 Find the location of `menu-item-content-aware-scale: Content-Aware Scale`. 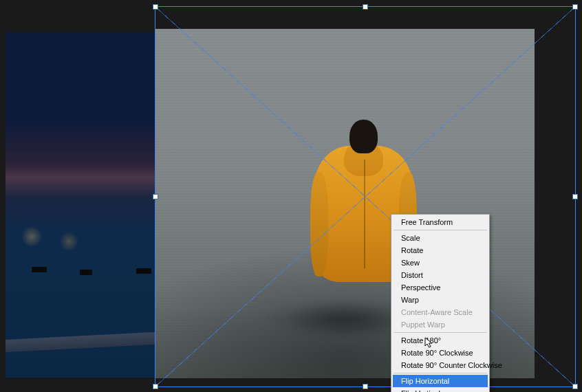

menu-item-content-aware-scale: Content-Aware Scale is located at coordinates (440, 312).